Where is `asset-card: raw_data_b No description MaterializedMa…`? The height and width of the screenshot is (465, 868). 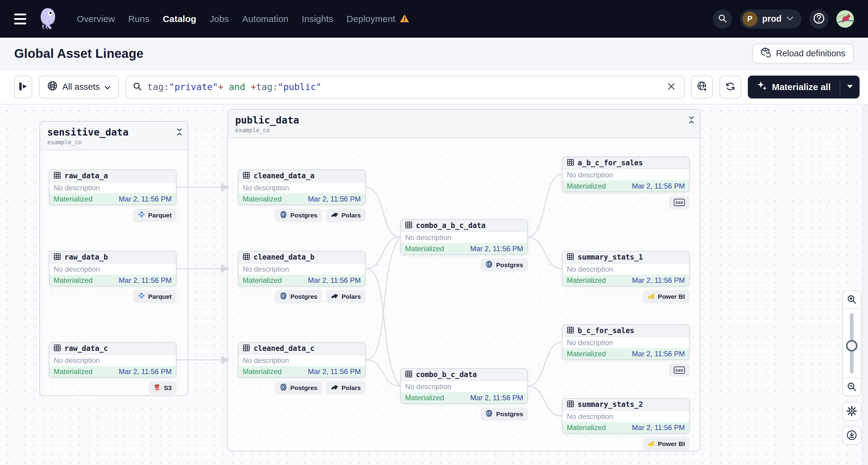 asset-card: raw_data_b No description MaterializedMa… is located at coordinates (113, 269).